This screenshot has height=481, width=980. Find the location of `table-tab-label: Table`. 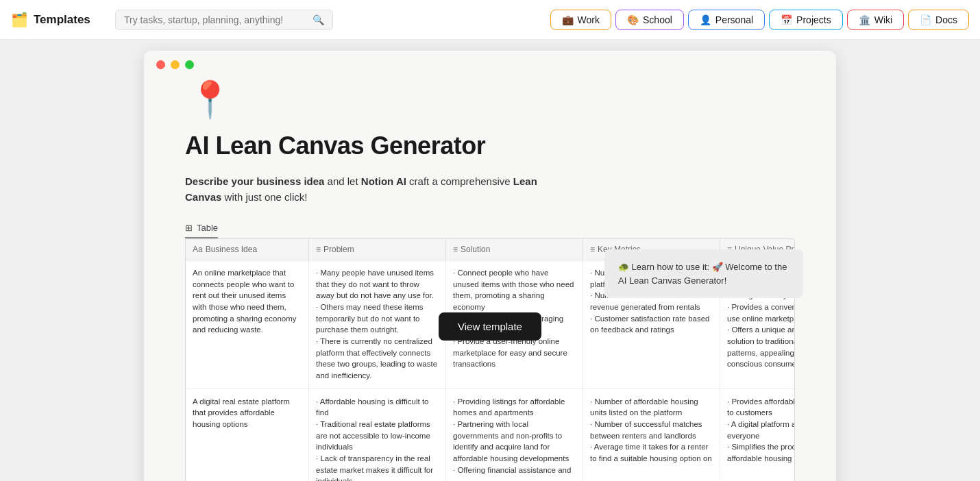

table-tab-label: Table is located at coordinates (207, 227).